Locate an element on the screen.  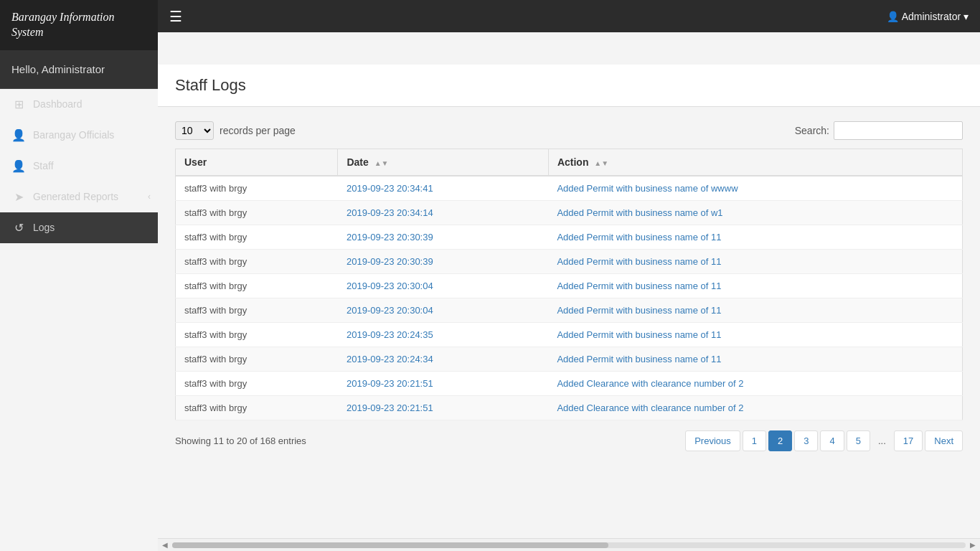
col-user: User is located at coordinates (257, 163).